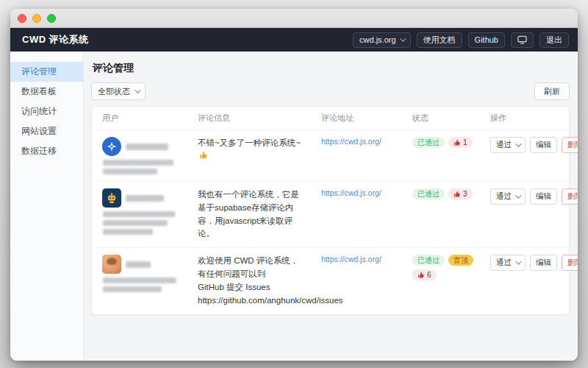 Image resolution: width=588 pixels, height=368 pixels. Describe the element at coordinates (331, 214) in the screenshot. I see `table-row: 我也有一个评论系统，它是基于supabase存储评论内容，用javascript…` at that location.